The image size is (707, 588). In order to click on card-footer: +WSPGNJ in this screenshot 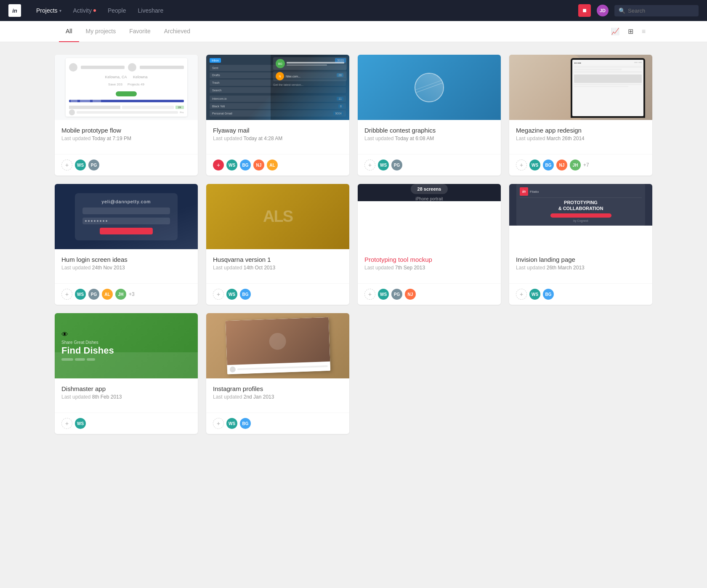, I will do `click(429, 294)`.